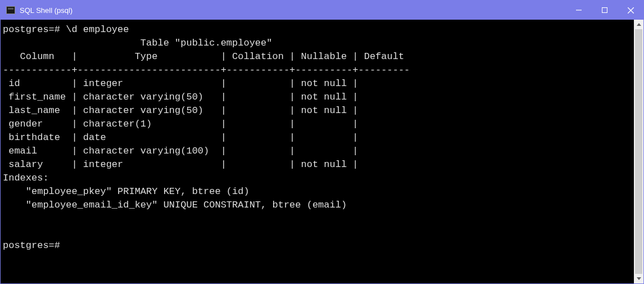 This screenshot has height=284, width=644. Describe the element at coordinates (631, 10) in the screenshot. I see `close-icon` at that location.